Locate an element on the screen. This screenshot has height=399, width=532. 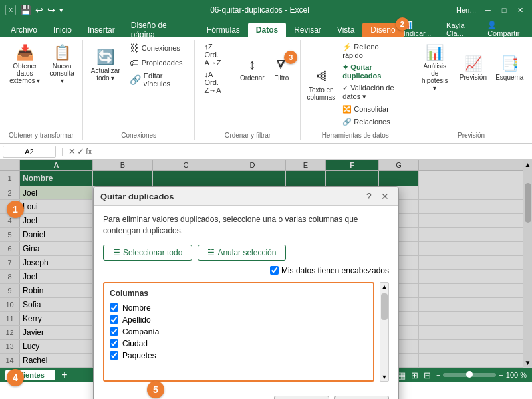
sort-filter-buttons: ↑Z Ord. A→Z ↓A Ord. Z→A ↕ Ordenar ⛛ Filt… is located at coordinates (247, 68).